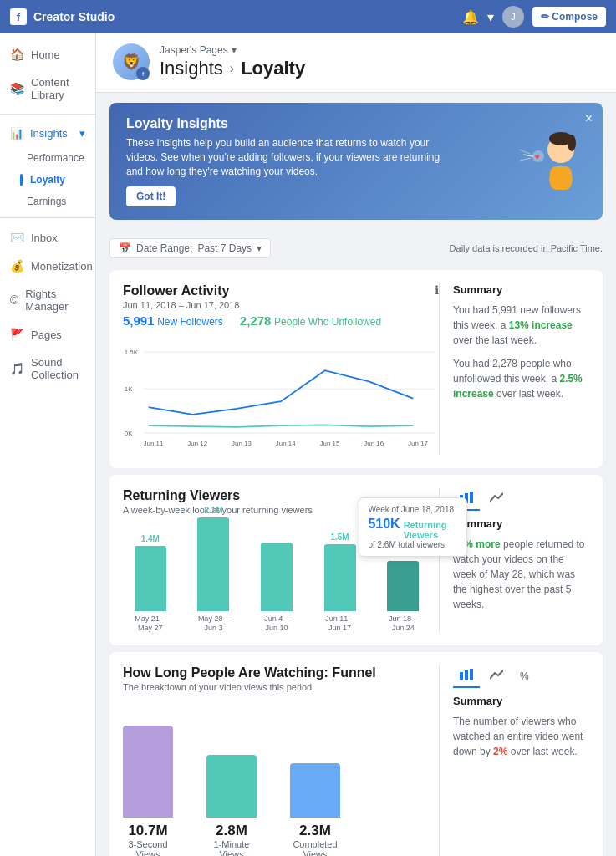 The image size is (616, 856). What do you see at coordinates (148, 848) in the screenshot?
I see `funnel-label-1: 3-Second Views` at bounding box center [148, 848].